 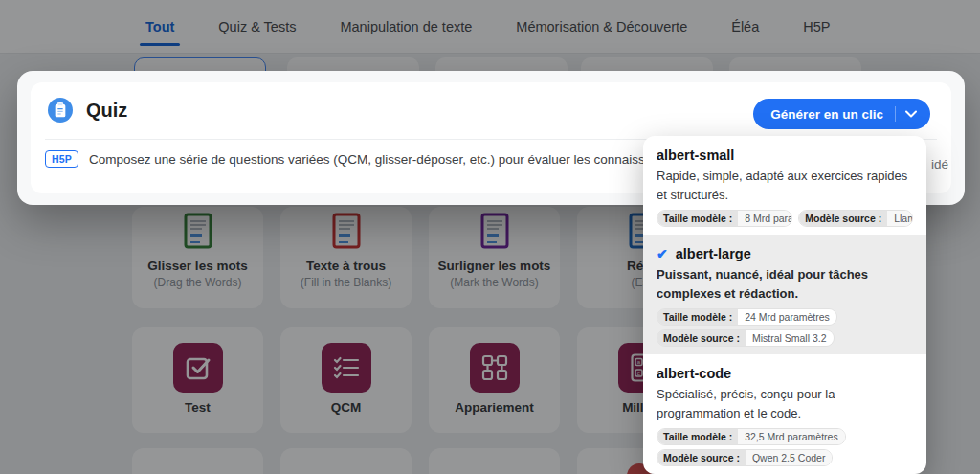 I want to click on chevron-down-icon, so click(x=911, y=114).